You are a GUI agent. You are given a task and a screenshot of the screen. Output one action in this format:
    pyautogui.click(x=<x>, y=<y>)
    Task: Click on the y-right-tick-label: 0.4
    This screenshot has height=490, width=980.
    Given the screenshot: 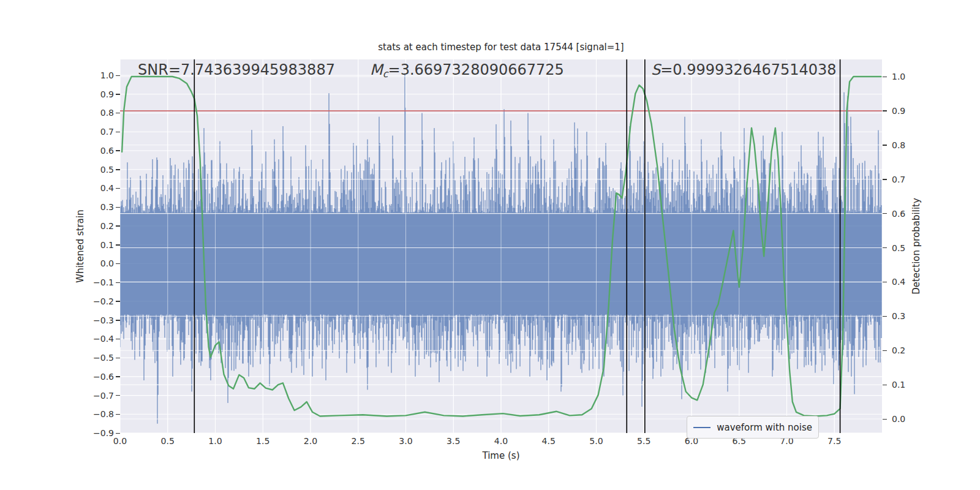 What is the action you would take?
    pyautogui.click(x=899, y=282)
    